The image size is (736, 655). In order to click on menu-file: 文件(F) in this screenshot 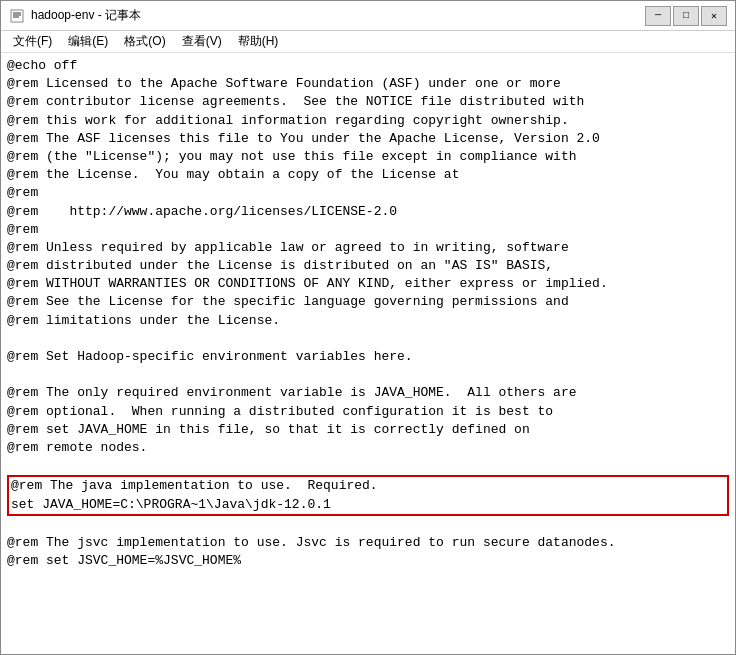, I will do `click(32, 42)`.